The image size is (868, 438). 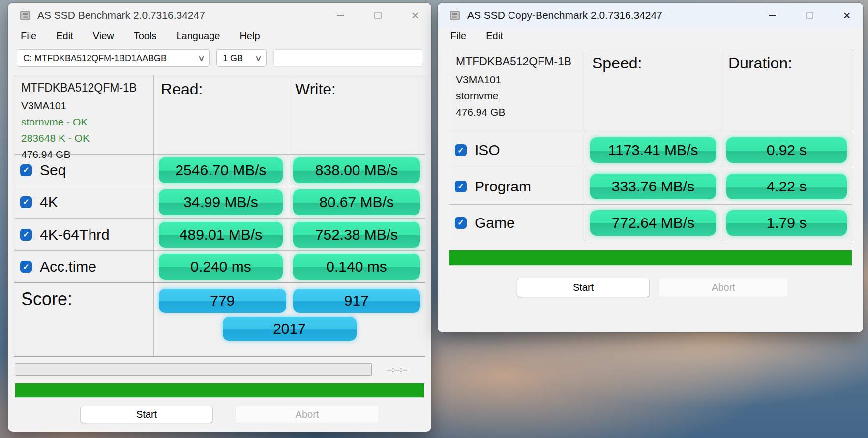 What do you see at coordinates (26, 235) in the screenshot?
I see `4k64-checkbox: ✓` at bounding box center [26, 235].